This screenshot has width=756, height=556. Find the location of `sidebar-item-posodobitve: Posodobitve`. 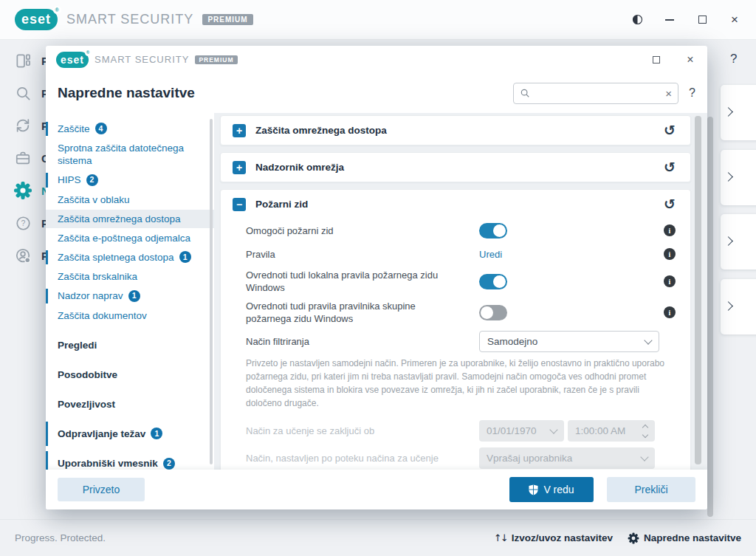

sidebar-item-posodobitve: Posodobitve is located at coordinates (130, 375).